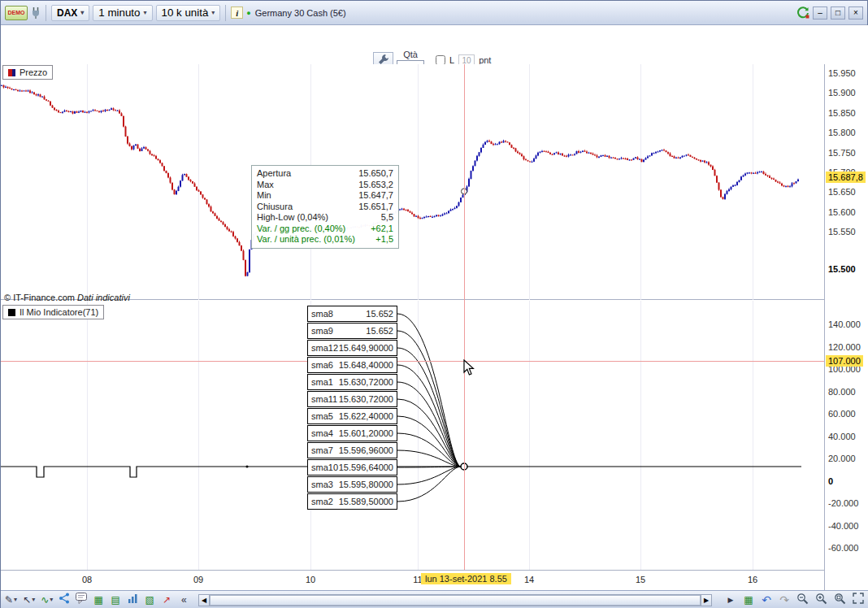 The image size is (868, 608). I want to click on axis-label: 15.900, so click(842, 93).